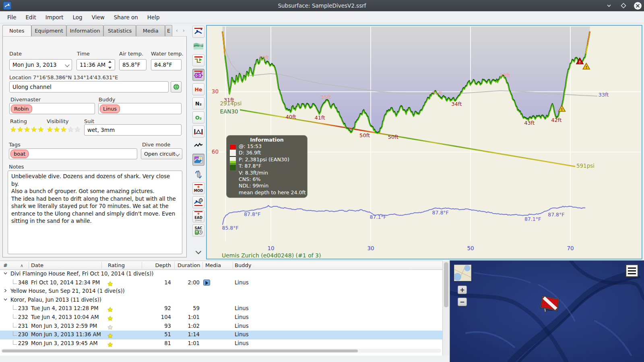 This screenshot has width=644, height=362. I want to click on tag-boat: boat, so click(19, 154).